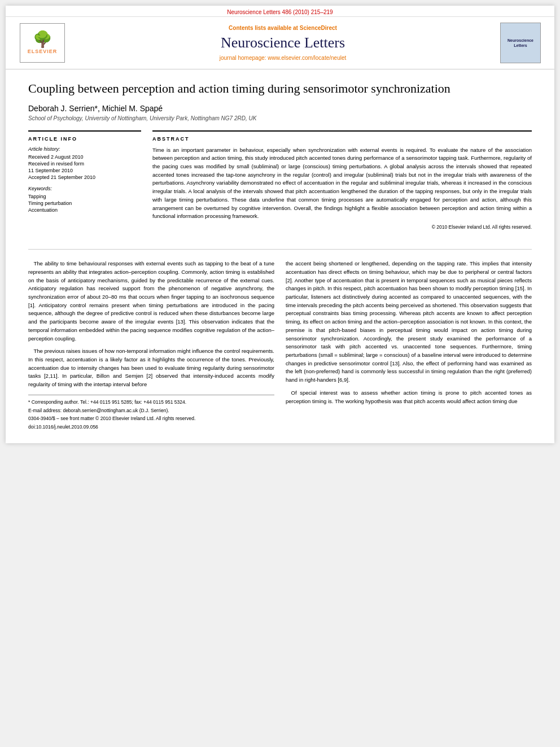 The width and height of the screenshot is (560, 747). I want to click on journal-citation: Neuroscience Letters 486 (2010) 215–219, so click(280, 11).